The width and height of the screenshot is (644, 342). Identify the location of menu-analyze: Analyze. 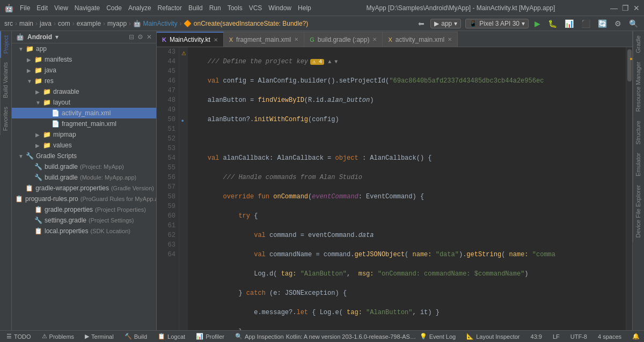
(140, 8).